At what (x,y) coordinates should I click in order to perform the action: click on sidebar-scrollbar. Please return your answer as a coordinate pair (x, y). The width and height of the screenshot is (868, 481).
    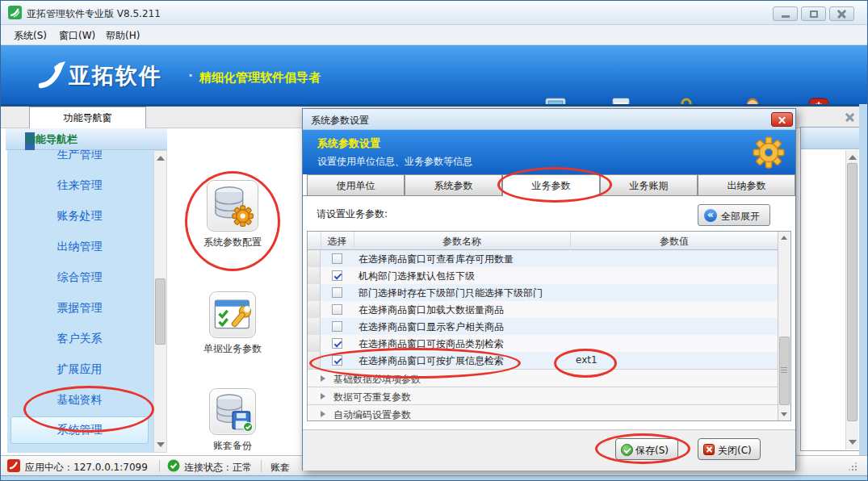
    Looking at the image, I should click on (160, 302).